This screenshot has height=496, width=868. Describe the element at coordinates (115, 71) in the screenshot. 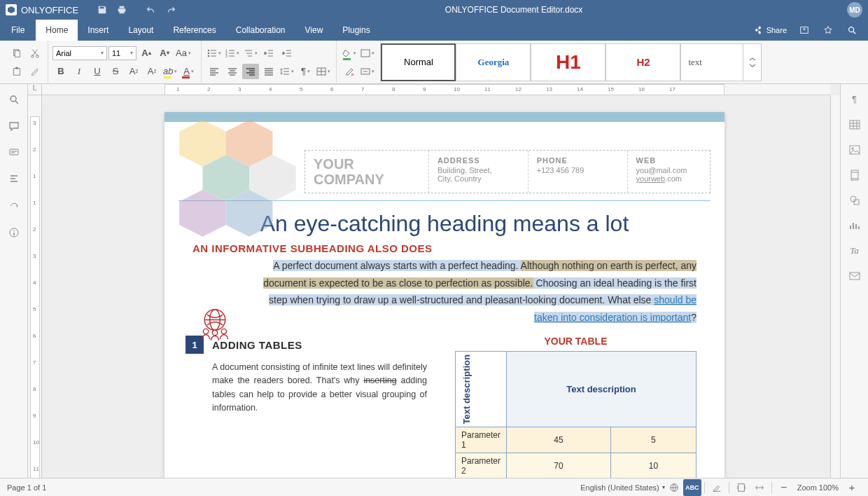

I see `strike-button: S` at that location.